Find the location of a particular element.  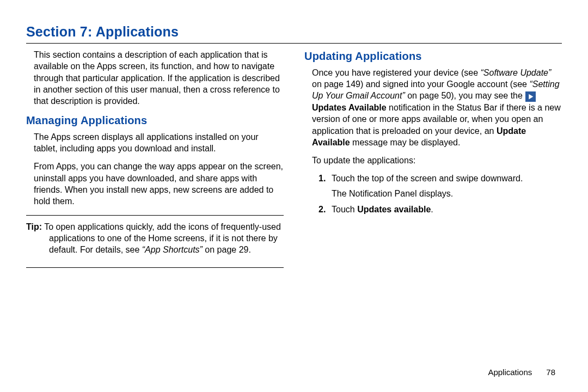

p1-c: on page 50), you may see the is located at coordinates (465, 96).